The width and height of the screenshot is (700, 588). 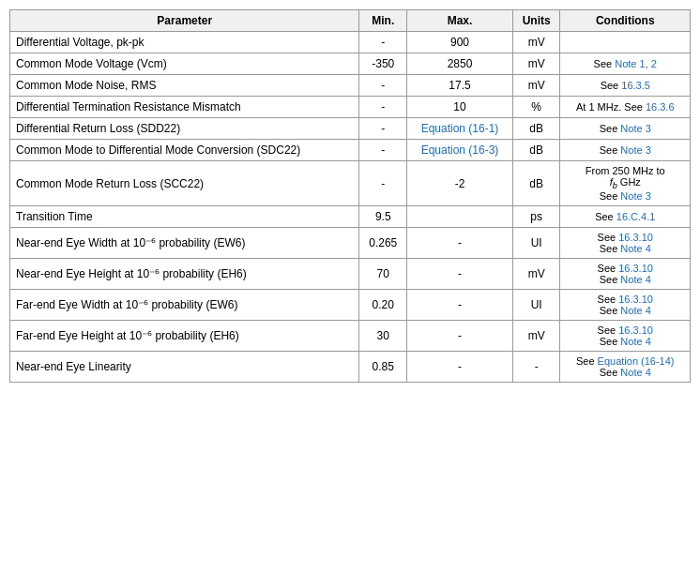 What do you see at coordinates (351, 150) in the screenshot?
I see `table-row: Common Mode to Differential Mode Convers…` at bounding box center [351, 150].